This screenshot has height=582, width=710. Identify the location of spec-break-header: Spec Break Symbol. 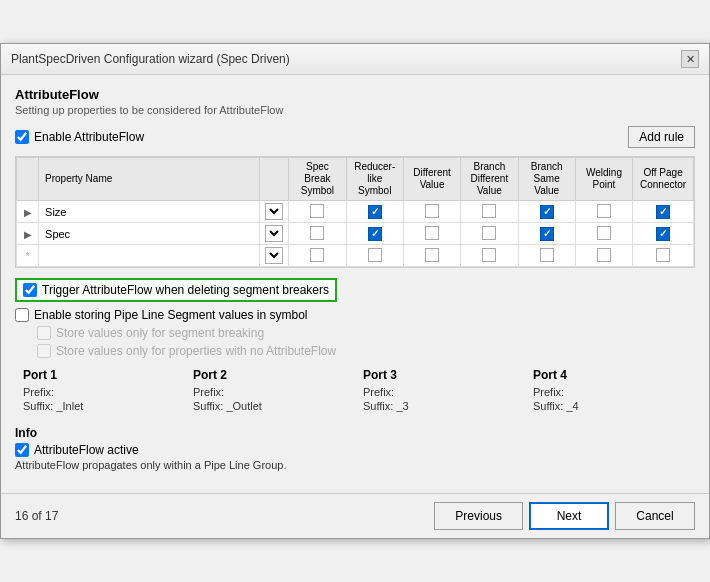
(318, 180).